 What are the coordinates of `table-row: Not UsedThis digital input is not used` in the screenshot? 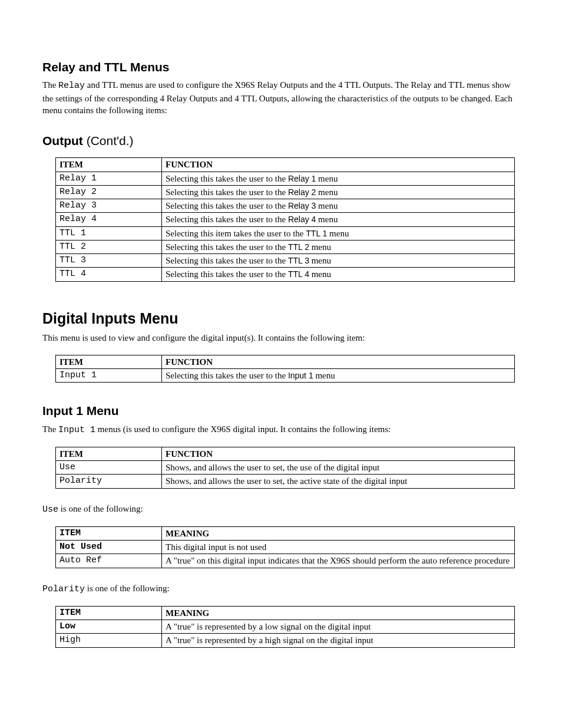 It's located at (285, 547).